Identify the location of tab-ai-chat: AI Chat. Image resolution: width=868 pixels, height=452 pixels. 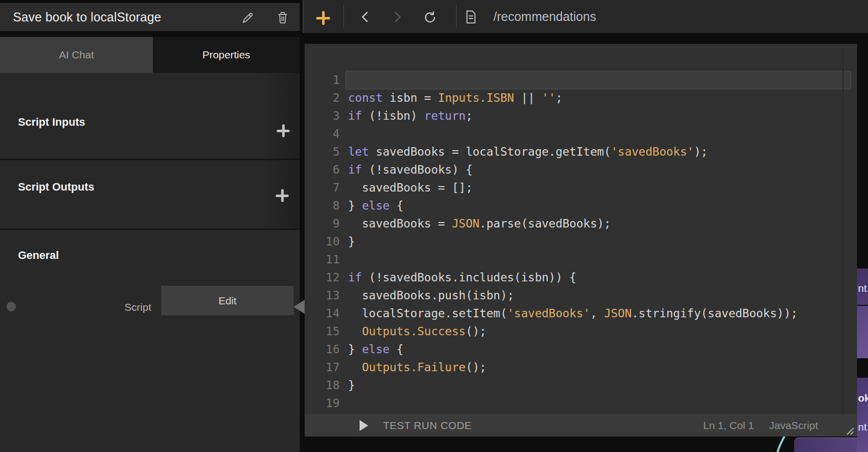
(76, 55).